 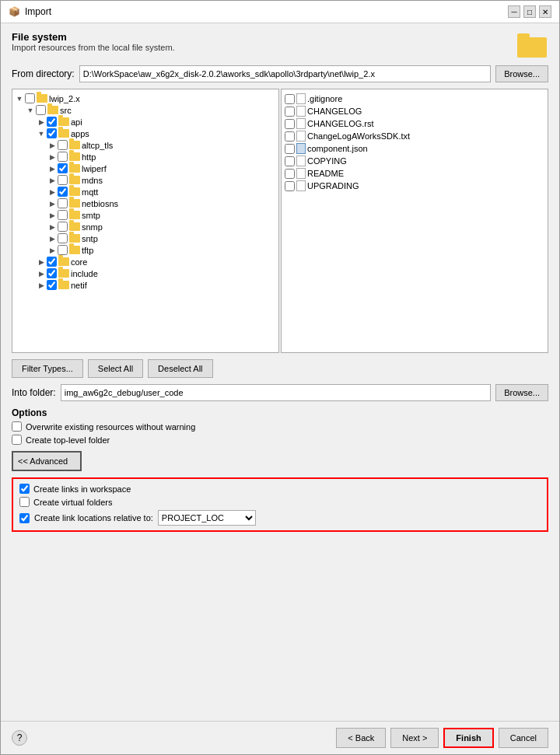 What do you see at coordinates (145, 191) in the screenshot?
I see `list-item: ▶ mqtt` at bounding box center [145, 191].